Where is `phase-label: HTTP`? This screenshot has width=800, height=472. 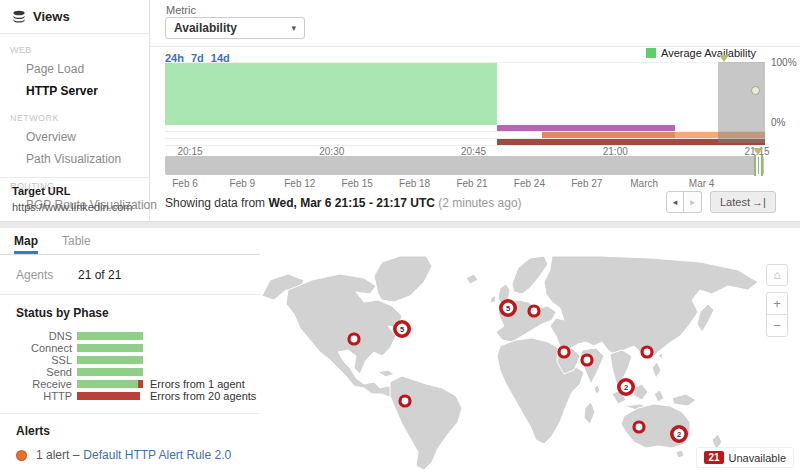
phase-label: HTTP is located at coordinates (42, 396).